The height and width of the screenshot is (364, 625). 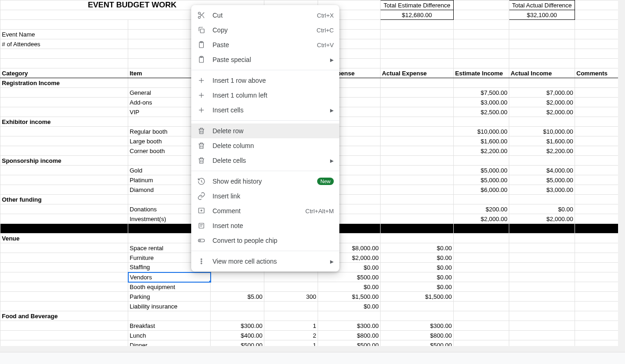 What do you see at coordinates (169, 326) in the screenshot?
I see `item-cell: Breakfast` at bounding box center [169, 326].